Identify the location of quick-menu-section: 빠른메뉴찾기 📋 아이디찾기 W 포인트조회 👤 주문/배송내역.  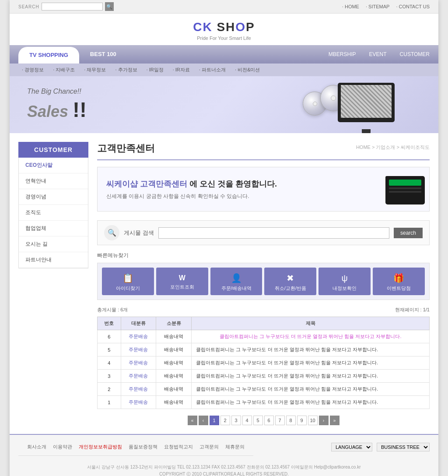
(263, 276).